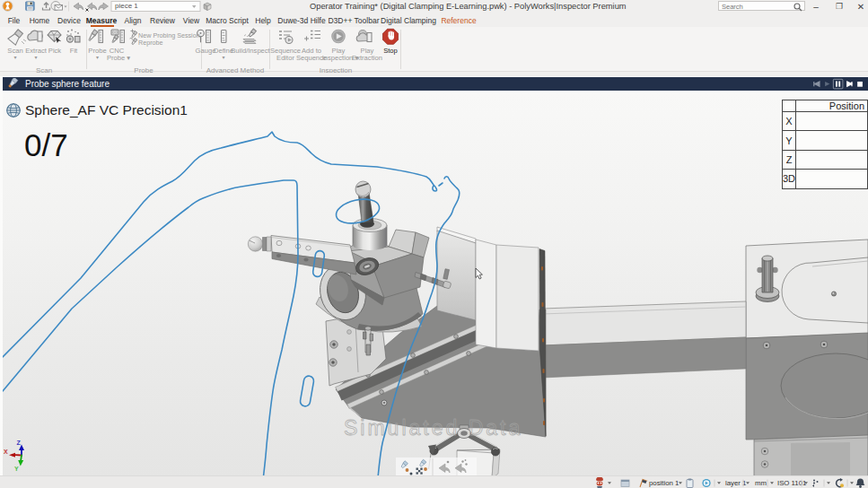  What do you see at coordinates (127, 5) in the screenshot?
I see `svg-text: piece 1` at bounding box center [127, 5].